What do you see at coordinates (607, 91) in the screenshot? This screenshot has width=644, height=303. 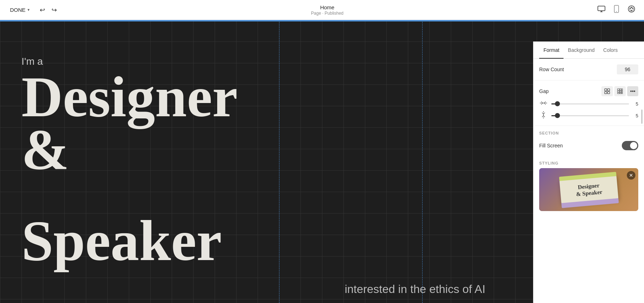 I see `gap-grid-small-button` at bounding box center [607, 91].